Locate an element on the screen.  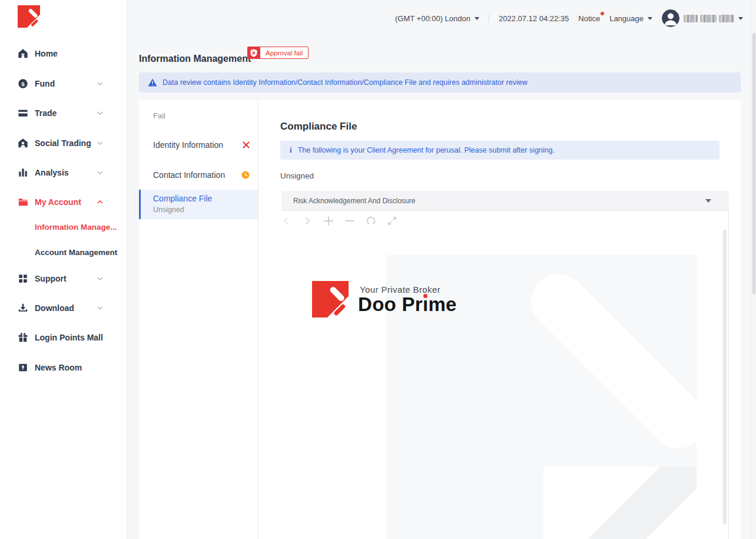
social-trading-icon is located at coordinates (23, 143).